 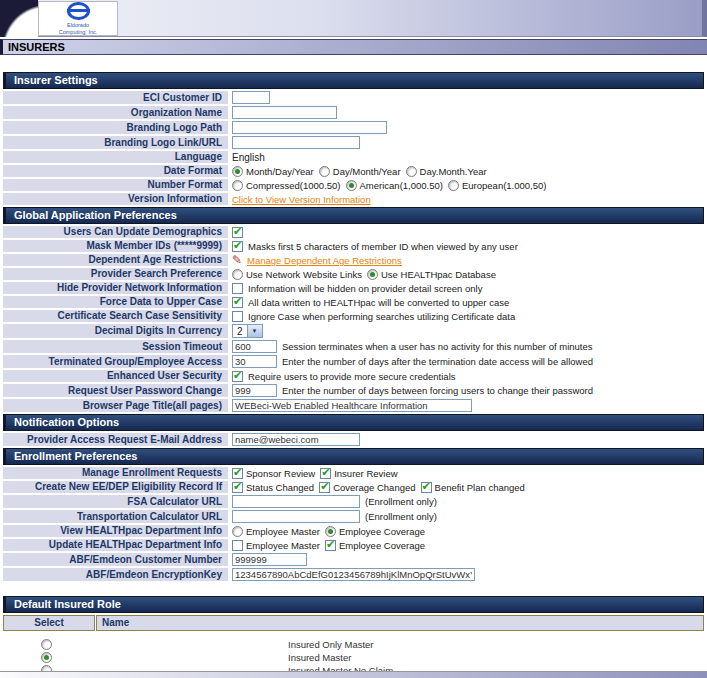 I want to click on field-note: Information will be hidden on provider d…, so click(x=365, y=288).